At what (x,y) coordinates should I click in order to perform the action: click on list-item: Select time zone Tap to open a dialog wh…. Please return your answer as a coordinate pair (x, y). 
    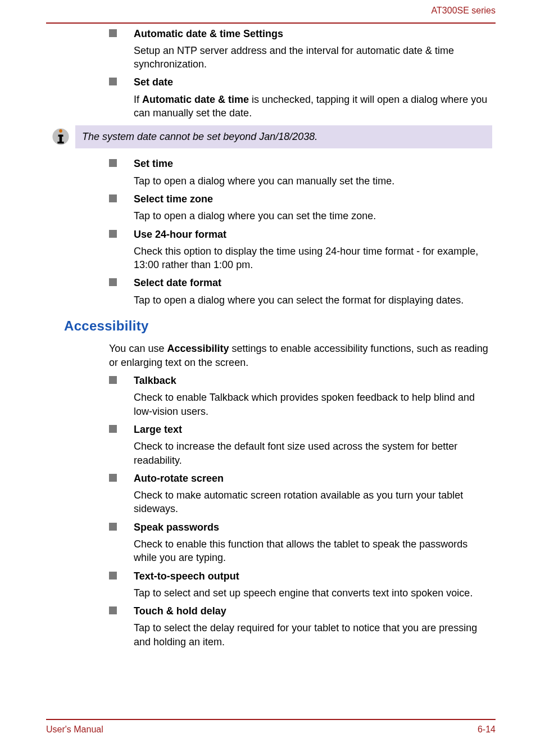
    Looking at the image, I should click on (301, 208).